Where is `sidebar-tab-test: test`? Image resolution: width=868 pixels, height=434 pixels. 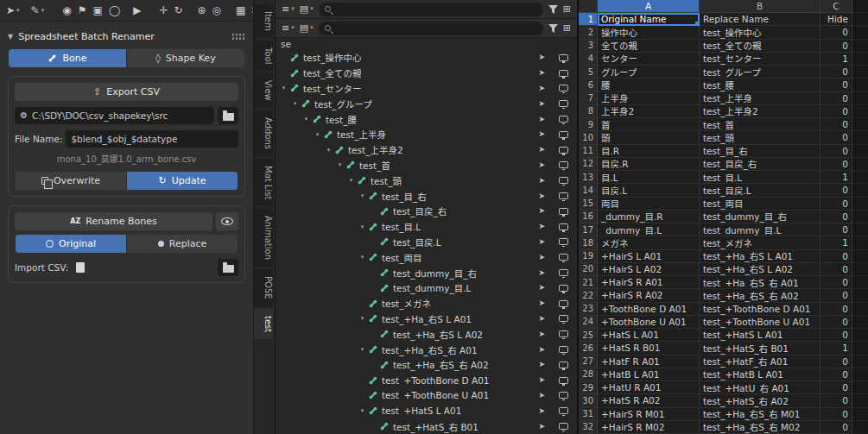 sidebar-tab-test: test is located at coordinates (263, 324).